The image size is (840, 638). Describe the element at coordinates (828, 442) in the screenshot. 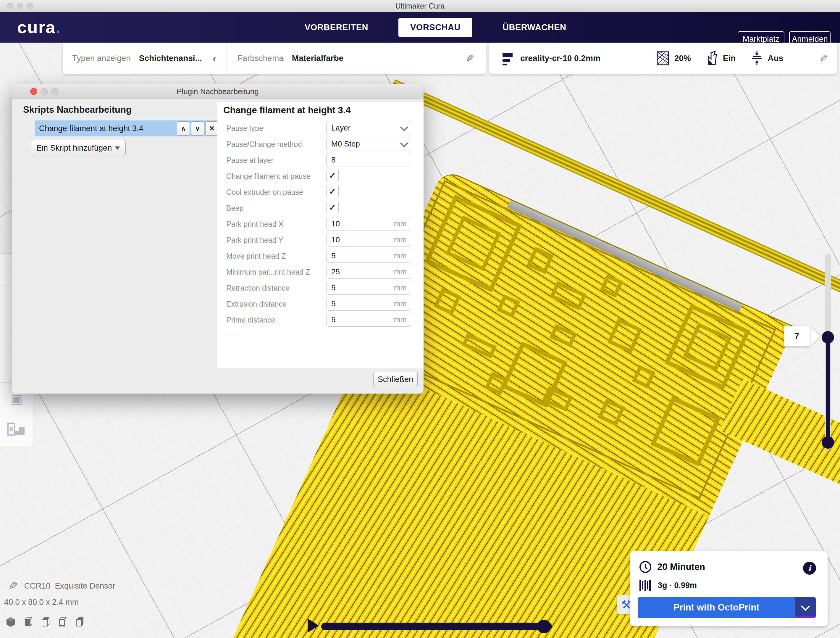

I see `layer-slider-lower-handle` at that location.